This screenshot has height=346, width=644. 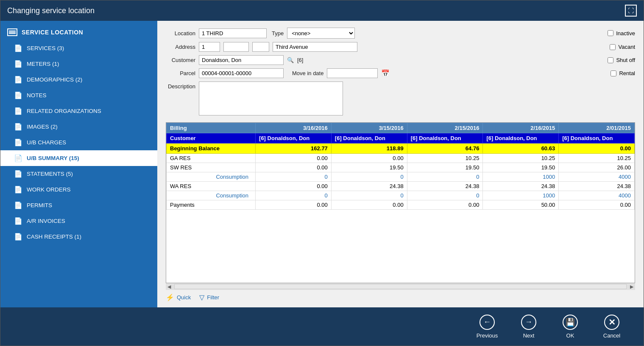 I want to click on previous-label: Previous, so click(x=488, y=335).